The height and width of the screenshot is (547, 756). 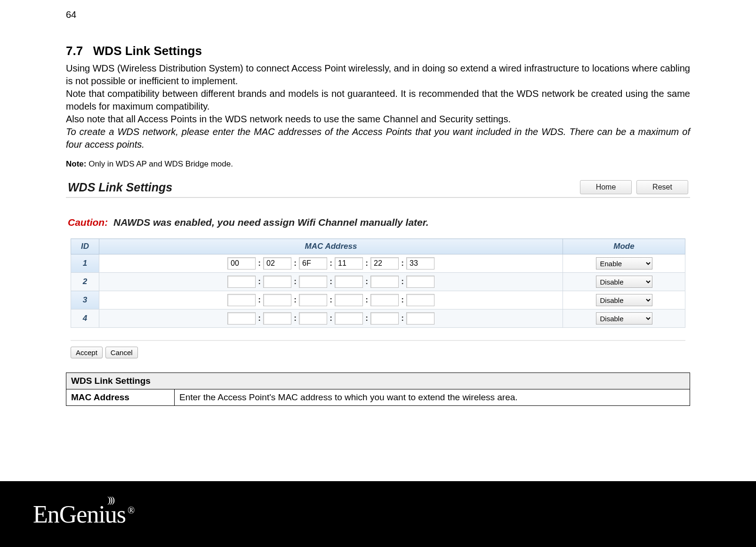 What do you see at coordinates (378, 138) in the screenshot?
I see `paragraph-italic: To create a WDS network, please enter th…` at bounding box center [378, 138].